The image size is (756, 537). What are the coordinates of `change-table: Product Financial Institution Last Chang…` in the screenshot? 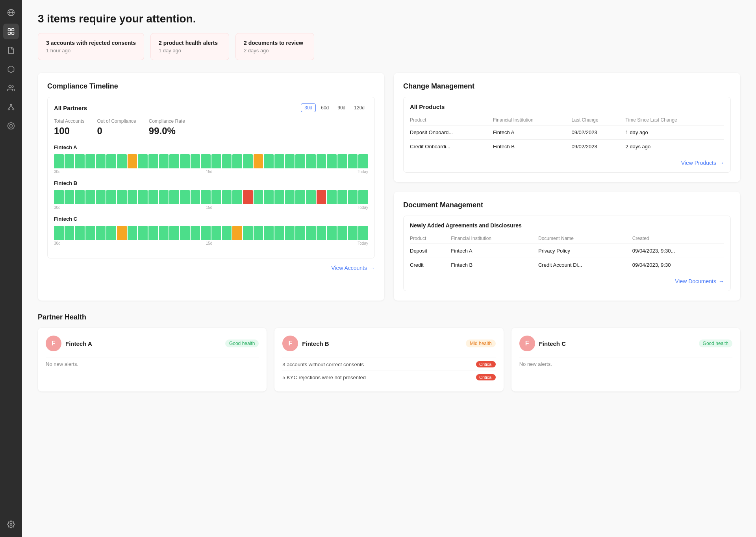 It's located at (567, 134).